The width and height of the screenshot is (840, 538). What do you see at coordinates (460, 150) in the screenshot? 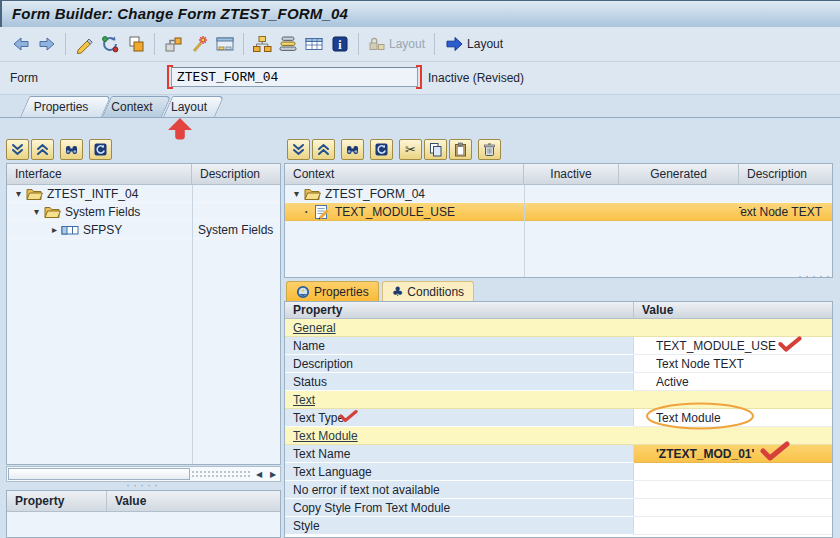
I see `paste-button` at bounding box center [460, 150].